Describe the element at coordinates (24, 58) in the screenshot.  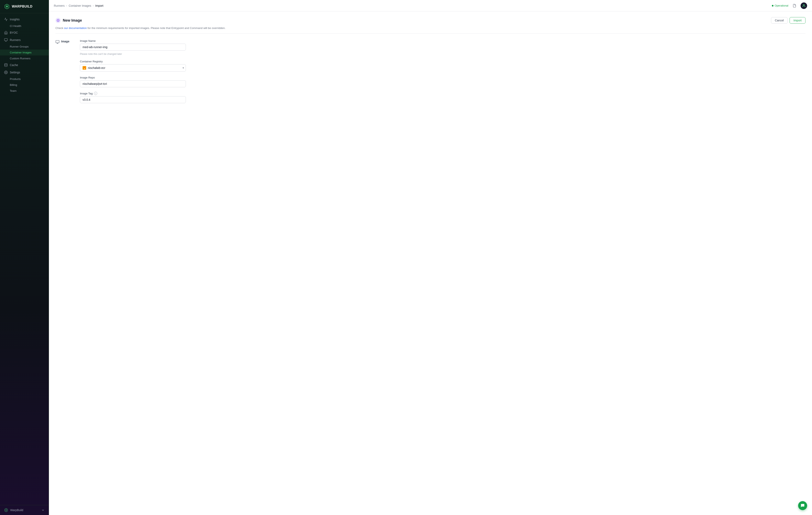
I see `sidebar-item-custom-runners: Custom Runners` at that location.